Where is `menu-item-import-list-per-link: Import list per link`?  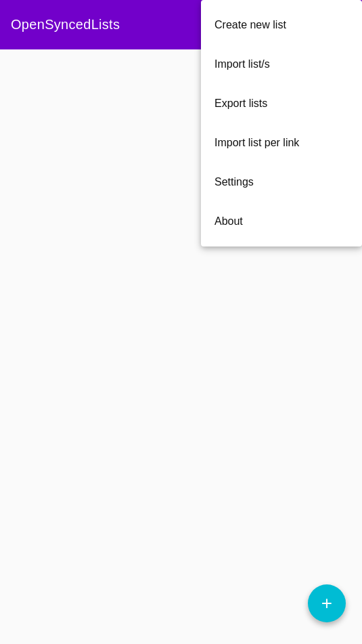
menu-item-import-list-per-link: Import list per link is located at coordinates (281, 143).